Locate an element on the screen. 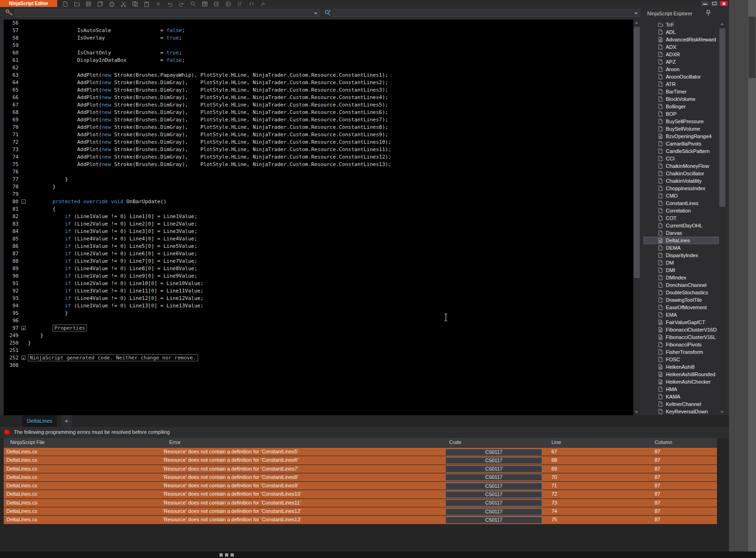 This screenshot has width=756, height=558. code-line-94: 94 if (Line1Value != 0) Line13[0] = Line… is located at coordinates (318, 306).